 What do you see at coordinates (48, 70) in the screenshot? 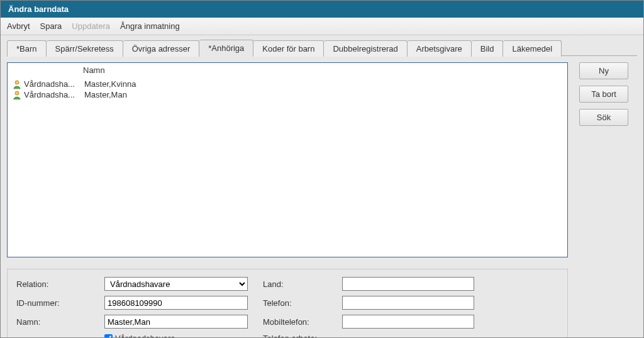
I see `list-col1-header` at bounding box center [48, 70].